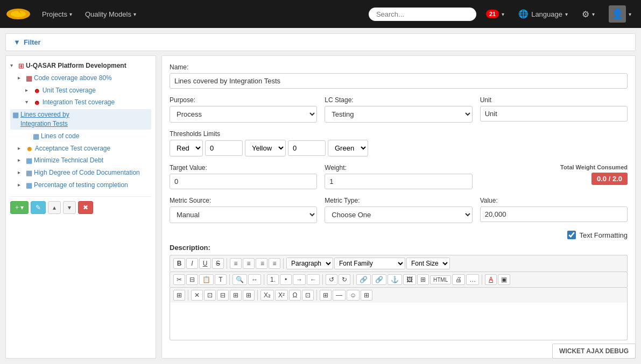 The height and width of the screenshot is (364, 641). What do you see at coordinates (588, 14) in the screenshot?
I see `settings-menu: ⚙ ▾` at bounding box center [588, 14].